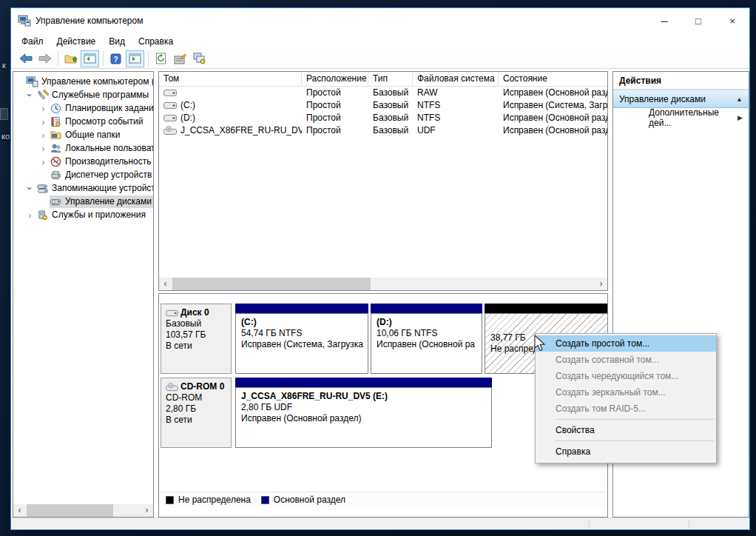 This screenshot has width=756, height=536. What do you see at coordinates (540, 344) in the screenshot?
I see `mouse-cursor-icon` at bounding box center [540, 344].